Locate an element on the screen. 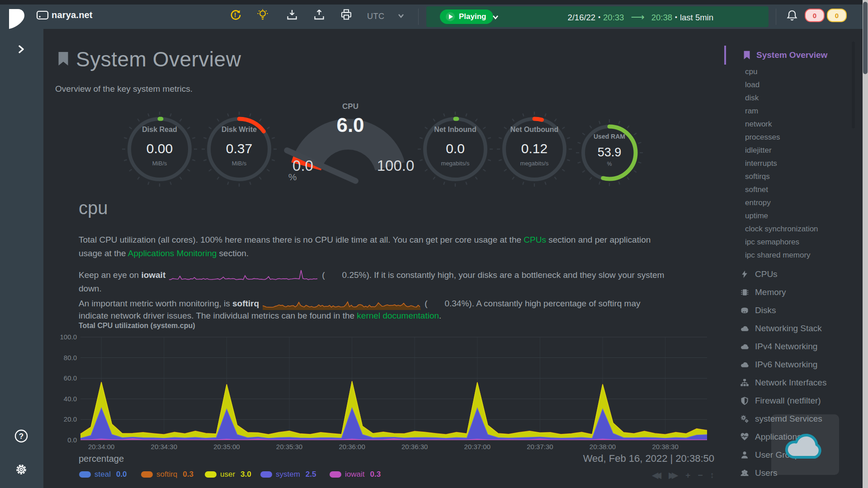 The height and width of the screenshot is (488, 868). resize-button: ↕ is located at coordinates (712, 475).